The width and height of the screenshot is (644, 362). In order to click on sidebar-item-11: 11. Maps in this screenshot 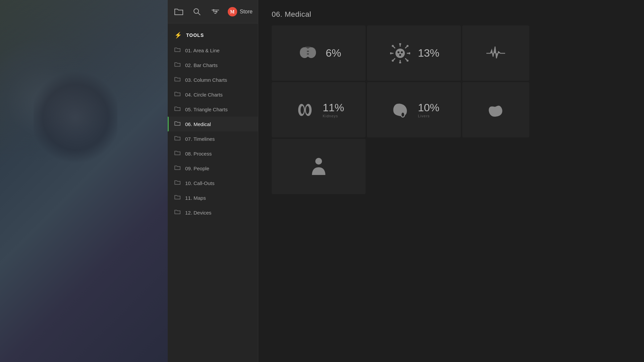, I will do `click(213, 198)`.